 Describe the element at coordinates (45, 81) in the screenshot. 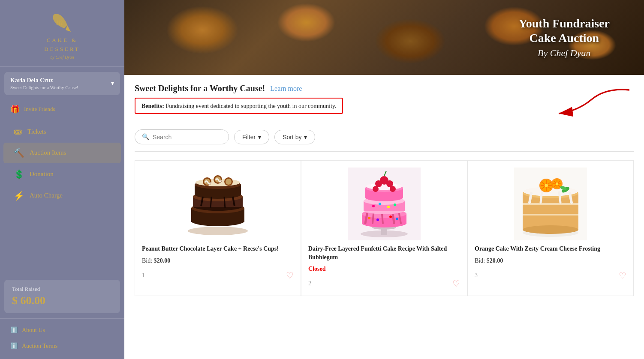

I see `user-name: Karla Dela Cruz` at that location.